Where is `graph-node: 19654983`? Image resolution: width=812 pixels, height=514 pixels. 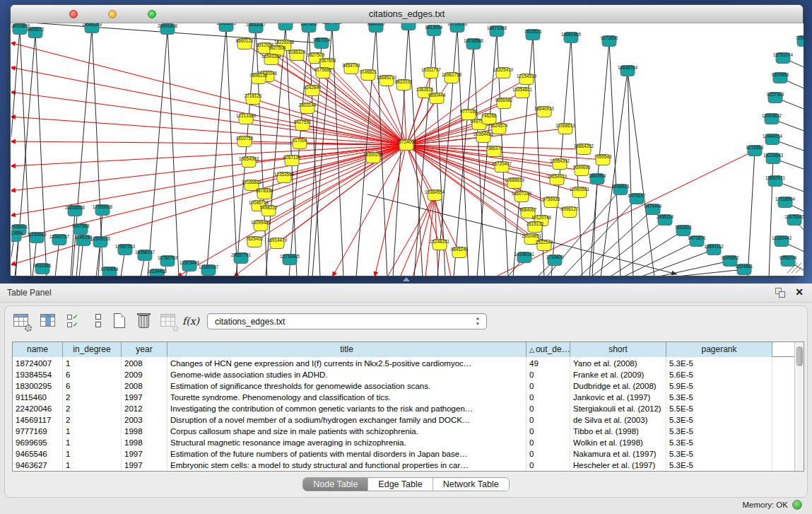 graph-node: 19654983 is located at coordinates (249, 162).